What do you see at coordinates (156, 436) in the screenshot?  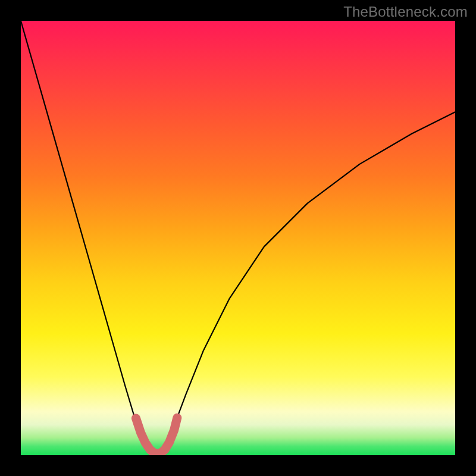 I see `bottom-marker-curve` at bounding box center [156, 436].